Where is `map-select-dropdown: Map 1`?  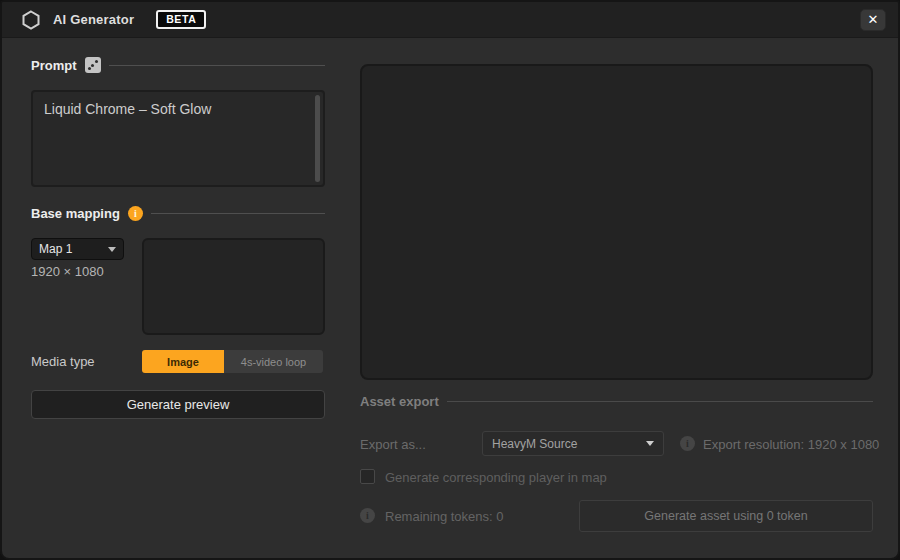 map-select-dropdown: Map 1 is located at coordinates (78, 249).